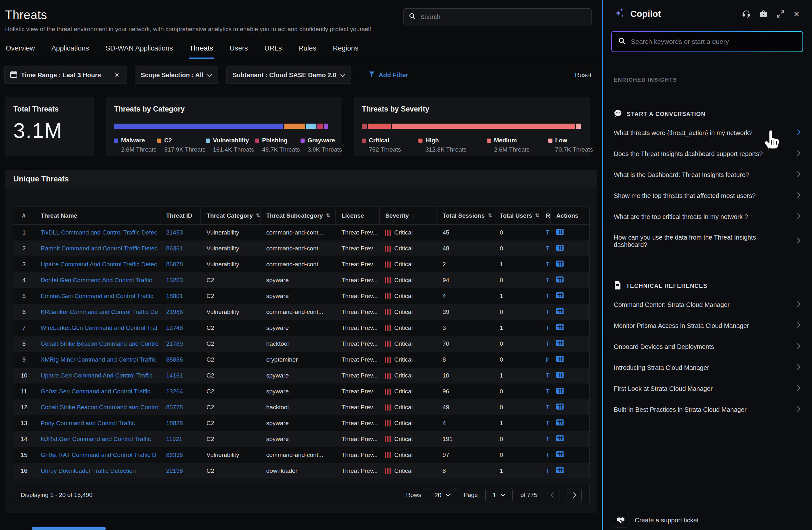 Image resolution: width=812 pixels, height=530 pixels. I want to click on tab-applications: Applications, so click(70, 49).